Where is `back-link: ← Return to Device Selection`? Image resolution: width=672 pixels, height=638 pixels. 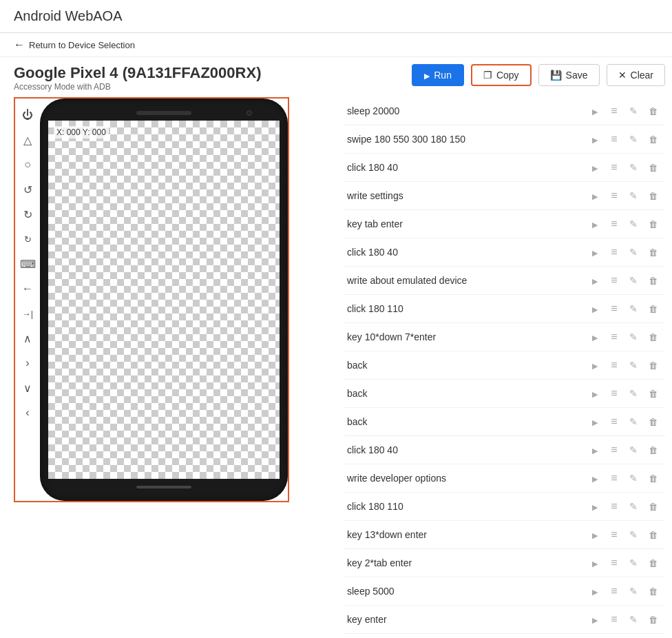 back-link: ← Return to Device Selection is located at coordinates (336, 45).